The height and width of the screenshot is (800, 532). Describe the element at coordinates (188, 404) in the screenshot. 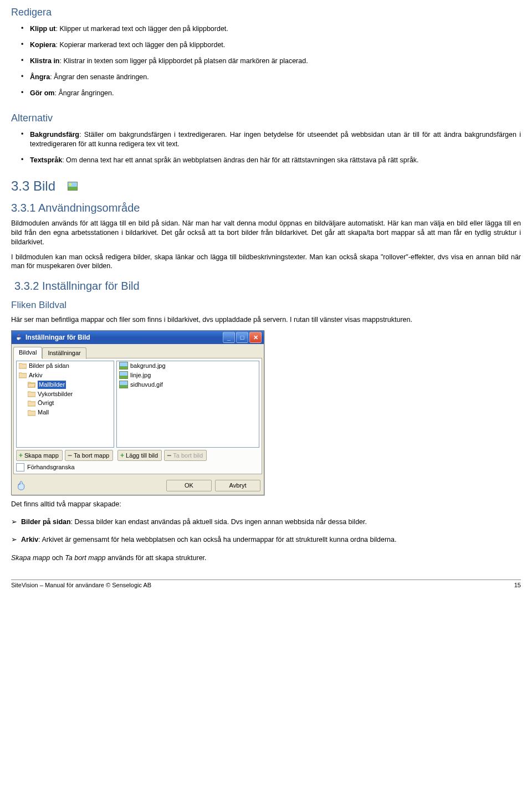

I see `file-list: bakgrund.jpg linje.jpg sidhuvud.gif` at that location.